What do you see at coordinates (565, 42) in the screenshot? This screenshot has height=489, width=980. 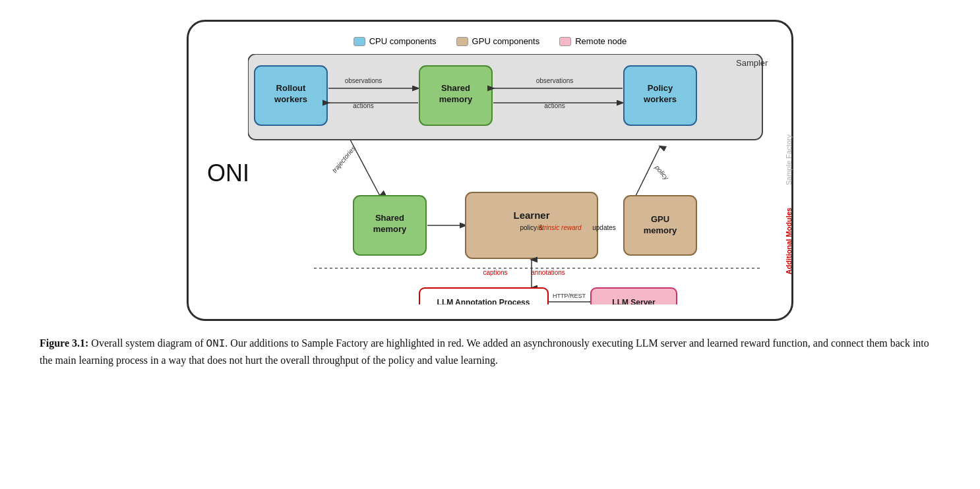 I see `remote-color-box` at bounding box center [565, 42].